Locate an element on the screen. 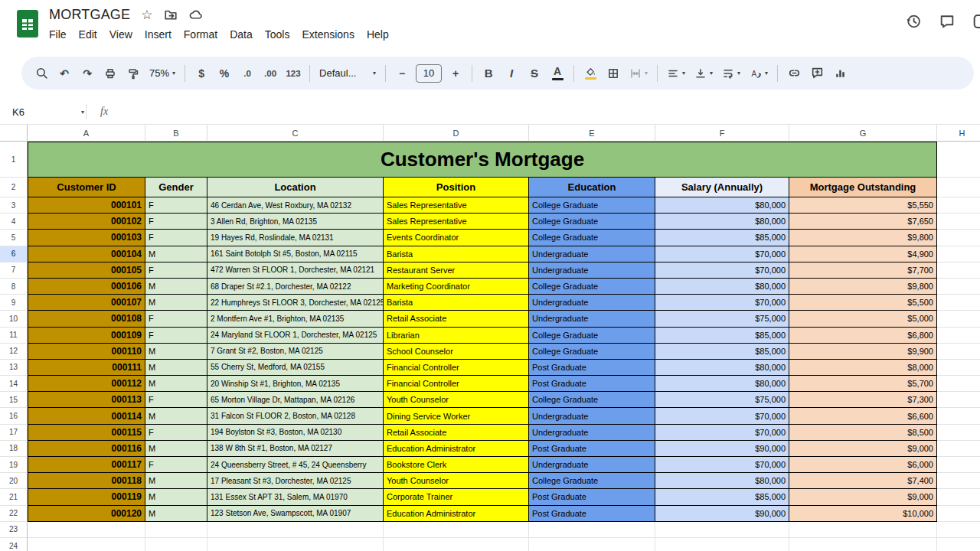 Image resolution: width=980 pixels, height=551 pixels. cell-C19: 24 Queensberry Street, # 45, 24 Queensbe… is located at coordinates (296, 465).